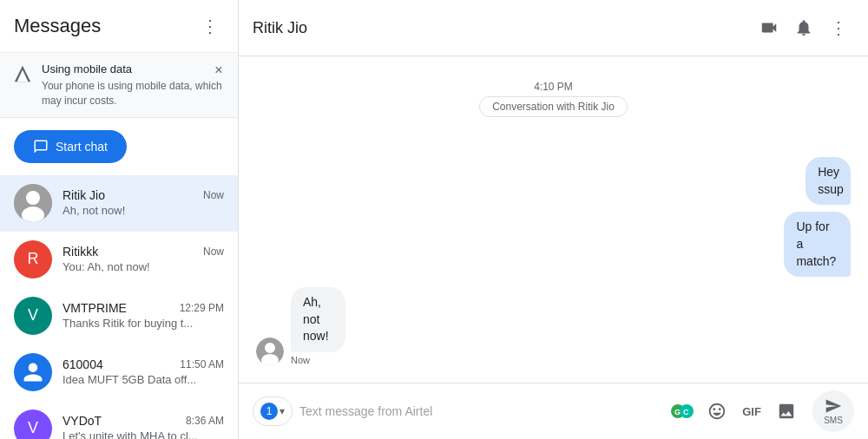  Describe the element at coordinates (752, 411) in the screenshot. I see `gif-button: GIF` at that location.